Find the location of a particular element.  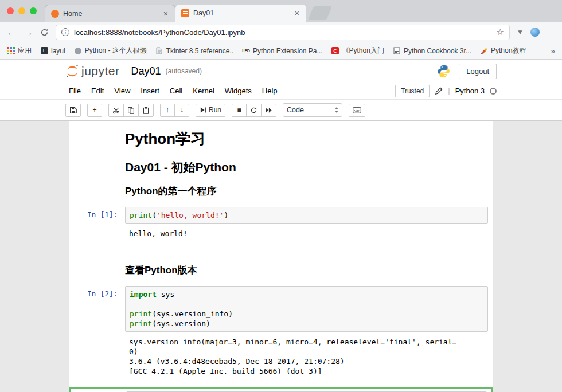

save-button is located at coordinates (73, 110).